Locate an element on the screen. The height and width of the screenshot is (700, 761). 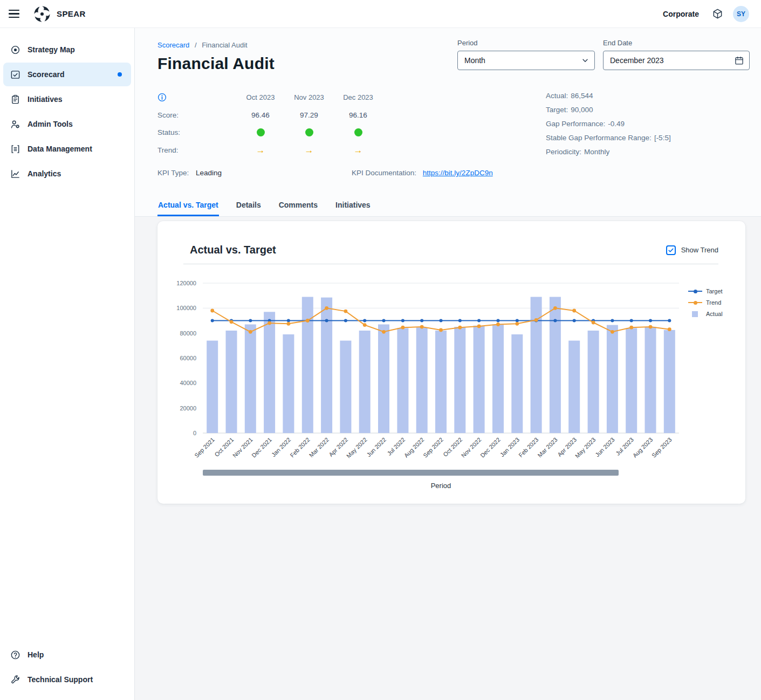
hamburger-menu-button is located at coordinates (16, 14).